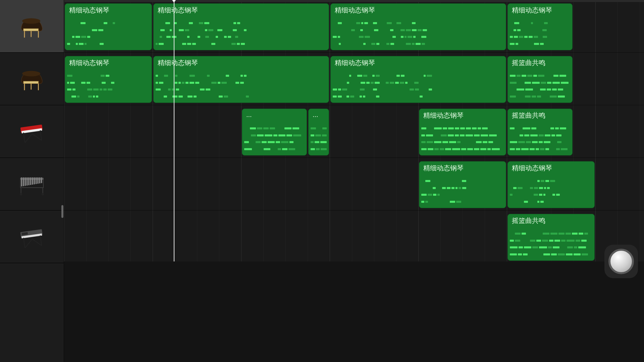 This screenshot has height=362, width=644. Describe the element at coordinates (32, 181) in the screenshot. I see `track-header-list` at that location.